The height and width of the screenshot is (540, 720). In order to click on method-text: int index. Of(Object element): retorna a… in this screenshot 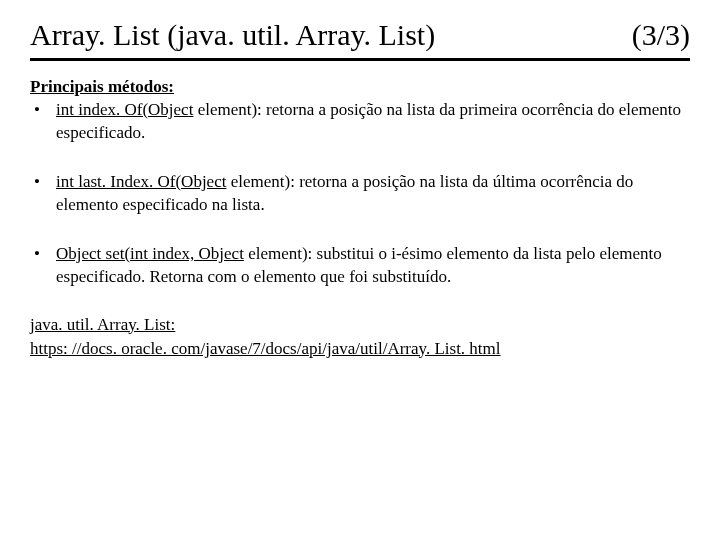, I will do `click(373, 122)`.